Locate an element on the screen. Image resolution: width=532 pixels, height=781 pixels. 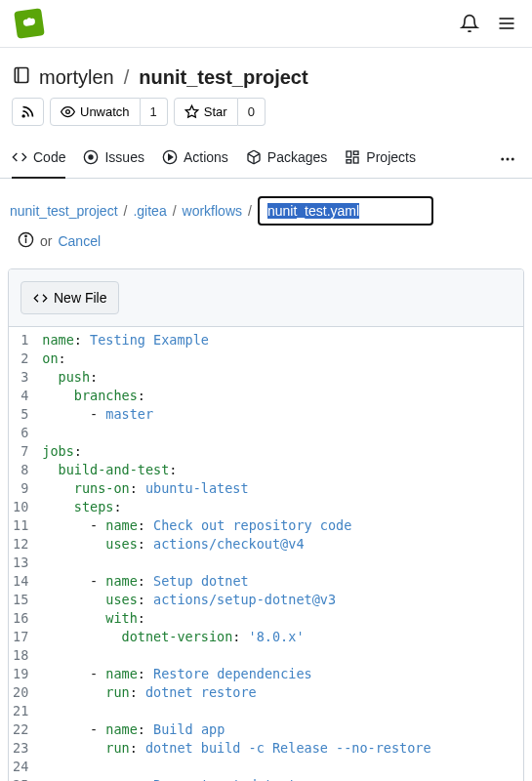
tab-code: Code is located at coordinates (39, 159).